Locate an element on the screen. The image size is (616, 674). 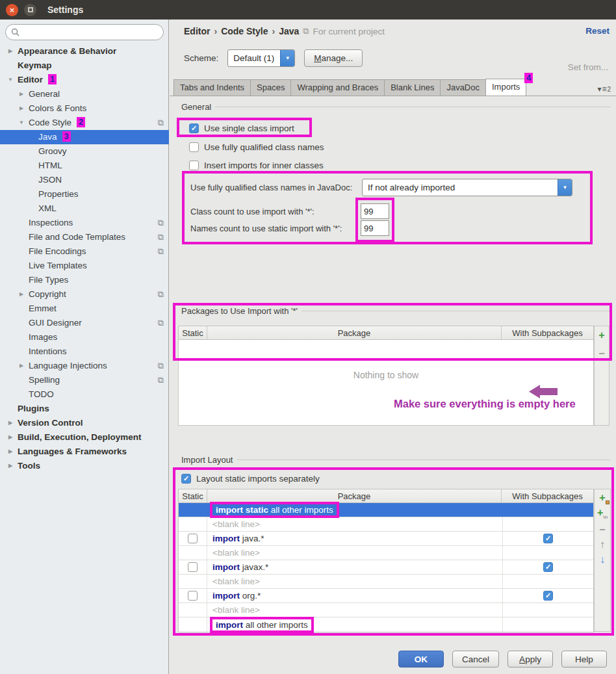
breadcrumb-code-style: Code Style is located at coordinates (244, 31).